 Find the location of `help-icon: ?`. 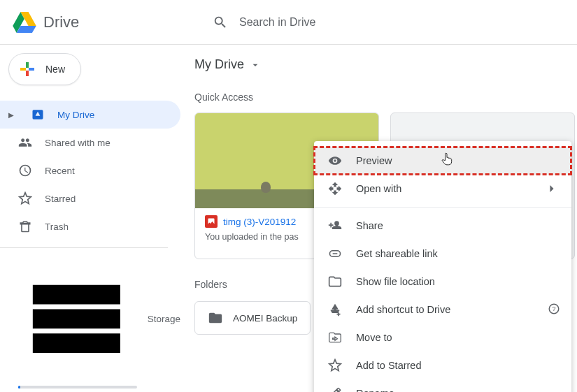

help-icon: ? is located at coordinates (554, 310).